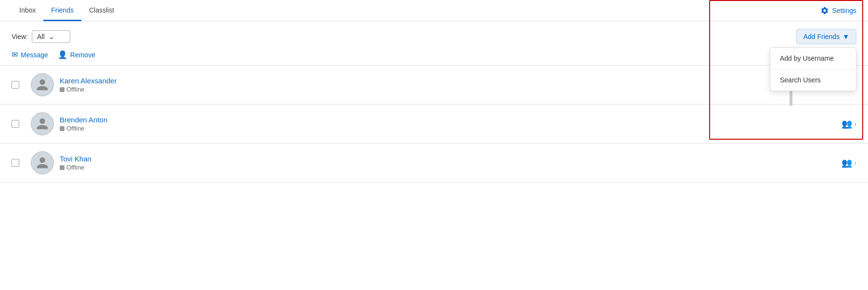  What do you see at coordinates (846, 37) in the screenshot?
I see `add-friends-chevron-icon: ▼` at bounding box center [846, 37].